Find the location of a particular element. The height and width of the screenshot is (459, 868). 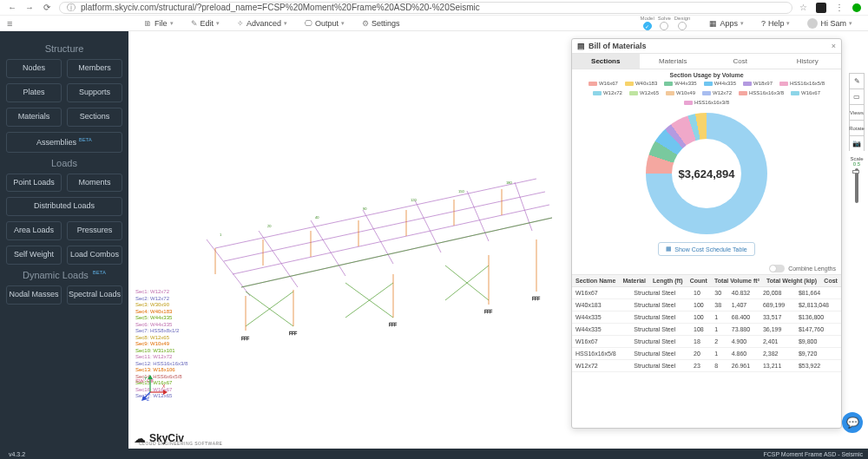

mode-model: ✓ is located at coordinates (648, 26).